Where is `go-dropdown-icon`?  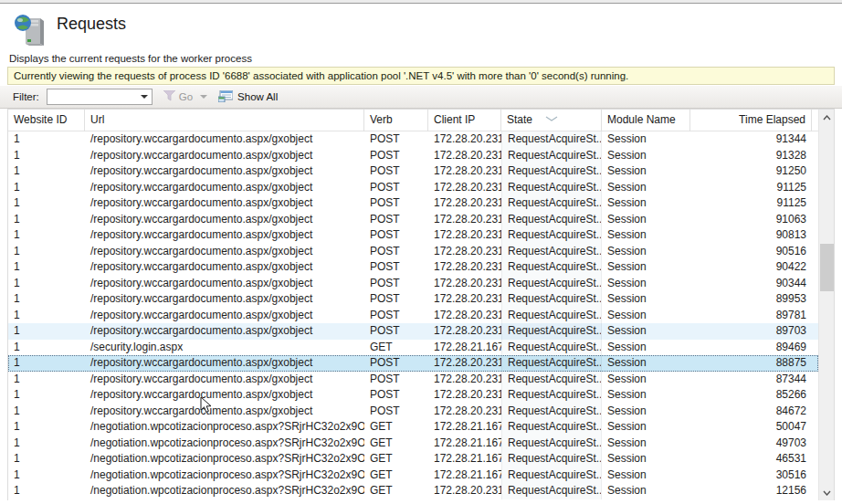
go-dropdown-icon is located at coordinates (204, 97).